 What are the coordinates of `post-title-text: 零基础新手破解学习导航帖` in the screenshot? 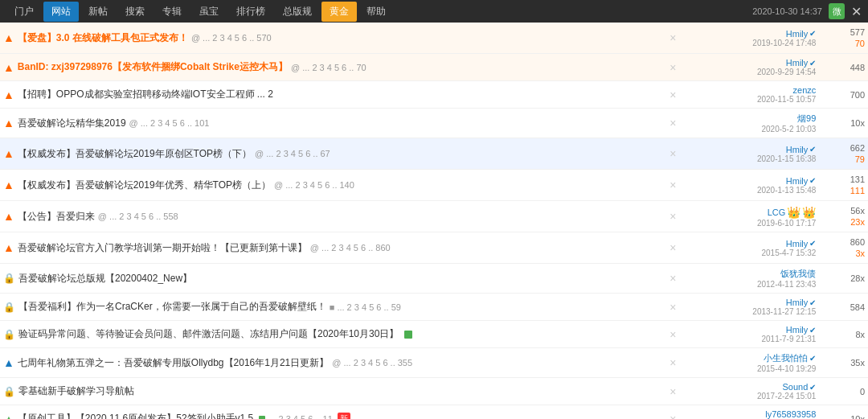 It's located at (76, 391).